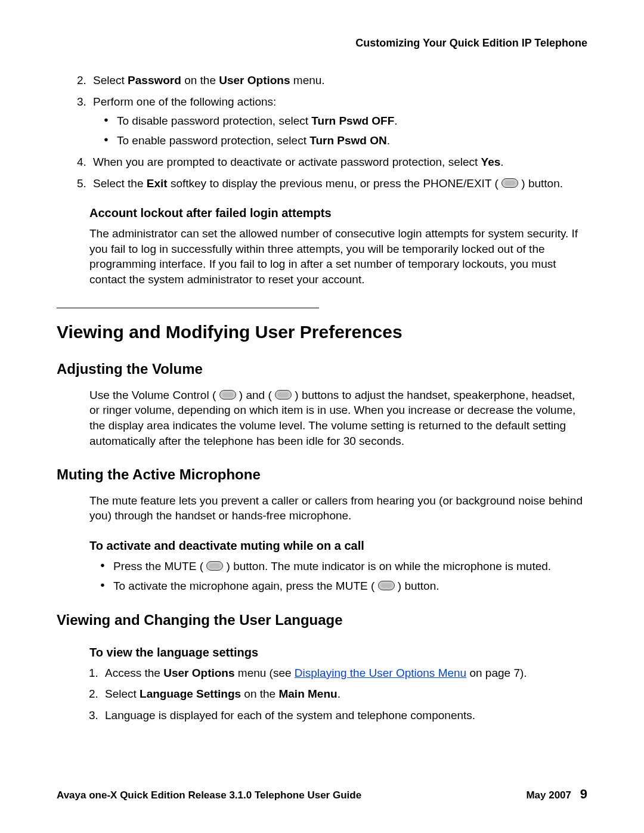  Describe the element at coordinates (339, 419) in the screenshot. I see `volume-paragraph: Use the Volume Control ( ) and ( ) butto…` at that location.